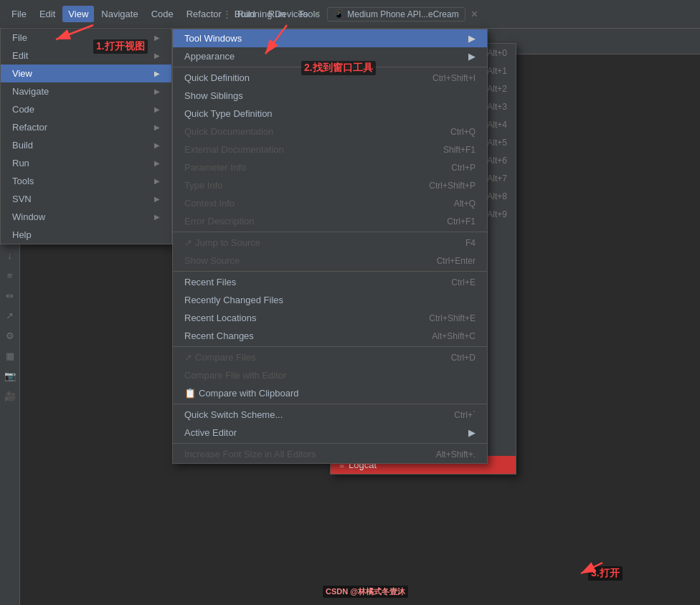 Image resolution: width=700 pixels, height=605 pixels. What do you see at coordinates (330, 56) in the screenshot?
I see `sec-appearance: Appearance ▶` at bounding box center [330, 56].